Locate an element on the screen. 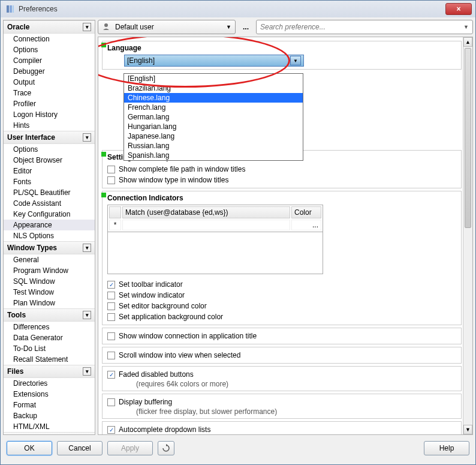 Image resolution: width=476 pixels, height=465 pixels. scroll-up-icon: ▲ is located at coordinates (468, 42).